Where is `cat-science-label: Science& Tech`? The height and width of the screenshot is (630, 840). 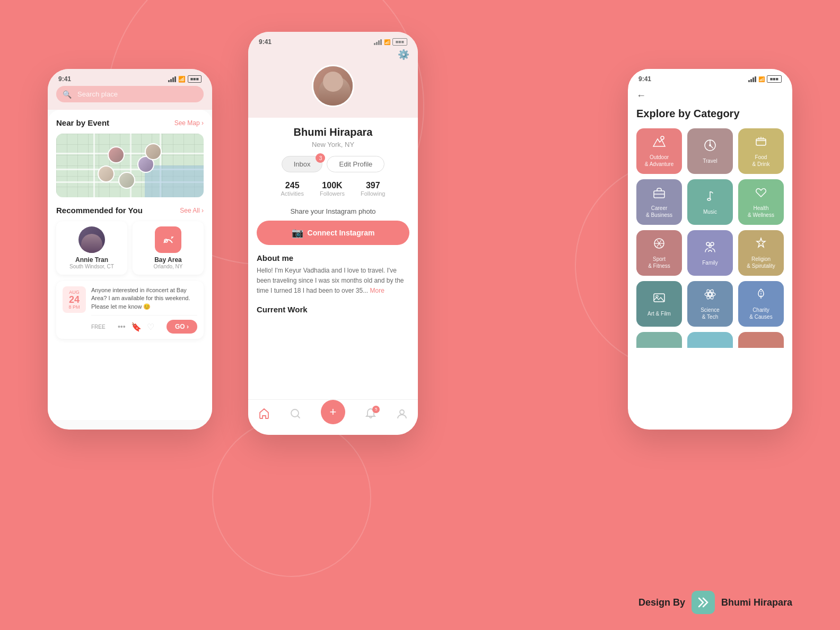 cat-science-label: Science& Tech is located at coordinates (710, 313).